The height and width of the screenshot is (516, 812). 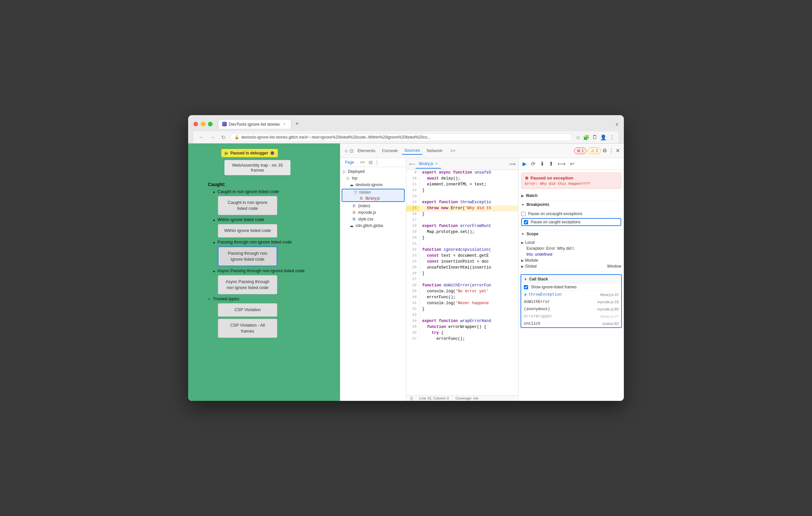 What do you see at coordinates (571, 309) in the screenshot?
I see `frame-anonymous: (anonymous) mycode.js:89` at bounding box center [571, 309].